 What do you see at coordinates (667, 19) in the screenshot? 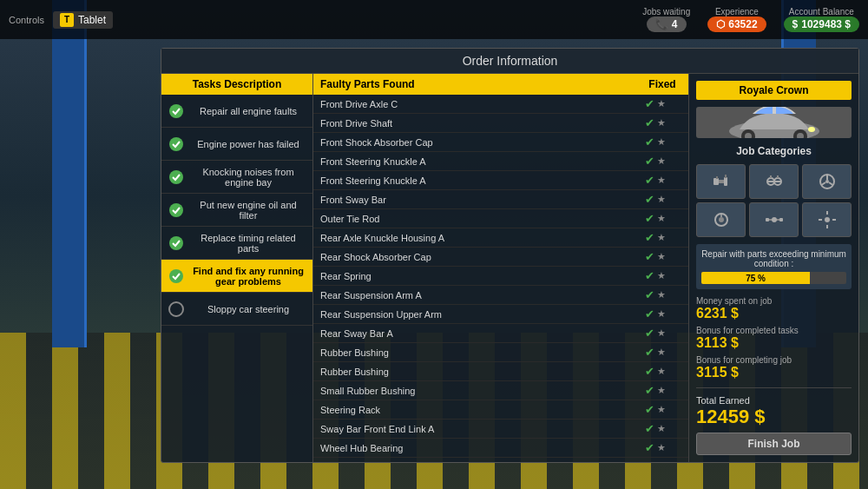
I see `jobs-waiting-group: Jobs waiting 📞 4` at bounding box center [667, 19].